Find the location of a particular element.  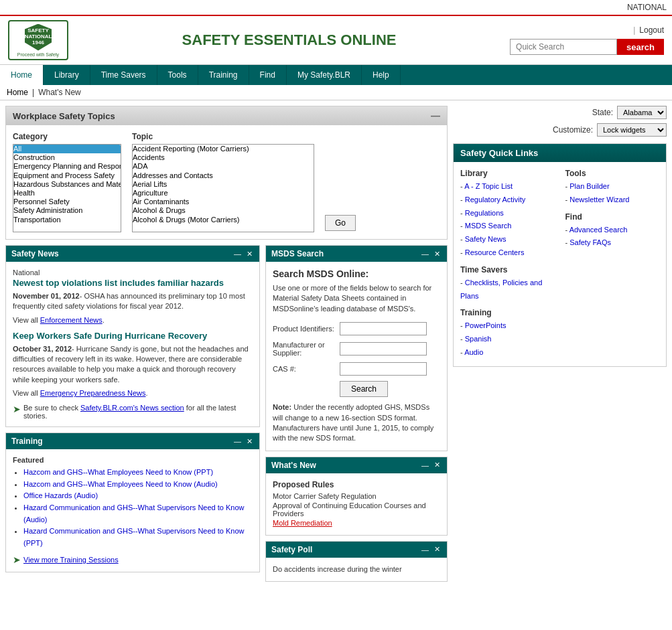

msds-minimize: — is located at coordinates (425, 254).